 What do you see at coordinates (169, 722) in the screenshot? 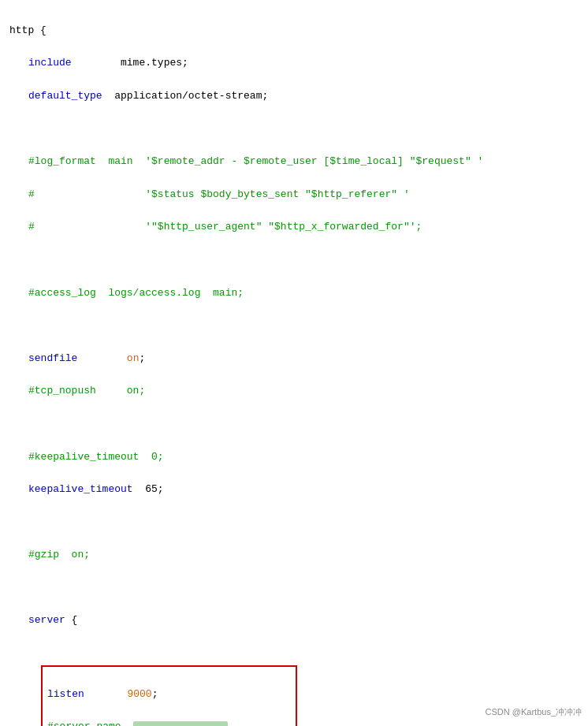
I see `comment-server-name: #server_name .` at bounding box center [169, 722].